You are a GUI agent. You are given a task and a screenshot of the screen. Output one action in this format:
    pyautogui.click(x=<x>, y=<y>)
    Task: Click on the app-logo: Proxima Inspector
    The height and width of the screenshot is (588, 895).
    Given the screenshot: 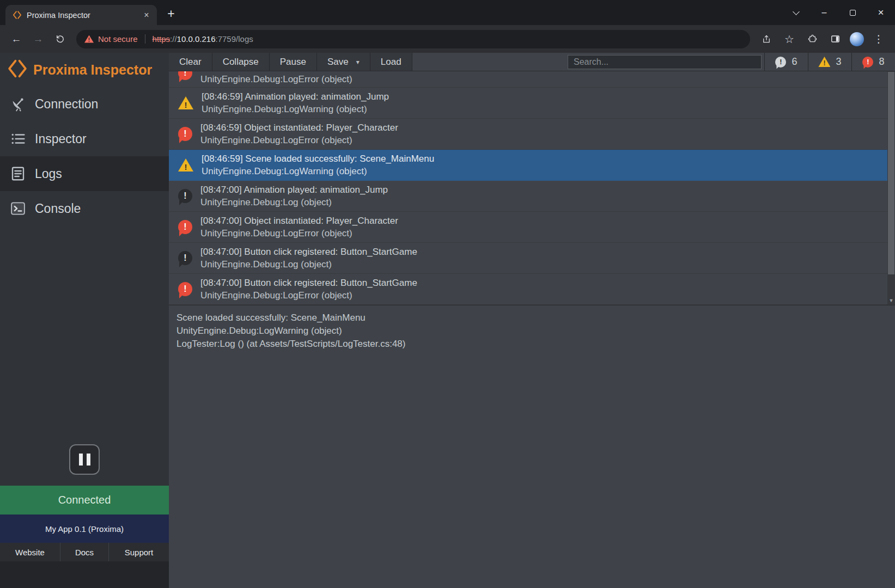 What is the action you would take?
    pyautogui.click(x=84, y=70)
    